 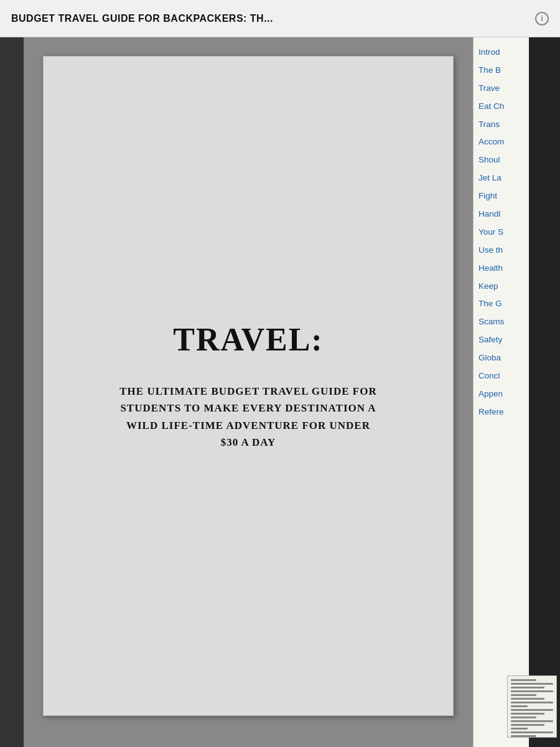 I want to click on toc-item: Refere, so click(x=502, y=412).